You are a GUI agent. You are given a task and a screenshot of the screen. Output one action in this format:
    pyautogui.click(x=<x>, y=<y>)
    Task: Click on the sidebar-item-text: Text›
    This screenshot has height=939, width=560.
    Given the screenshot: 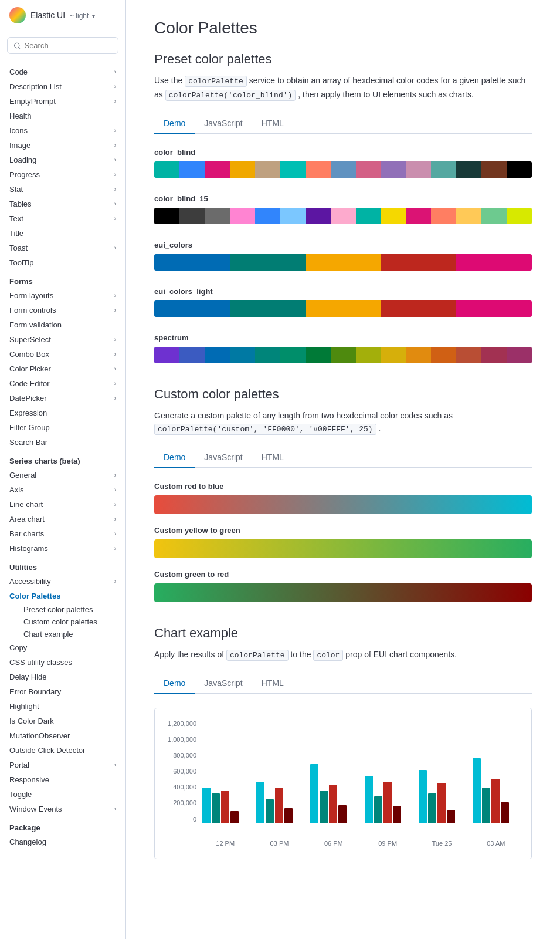 What is the action you would take?
    pyautogui.click(x=63, y=218)
    